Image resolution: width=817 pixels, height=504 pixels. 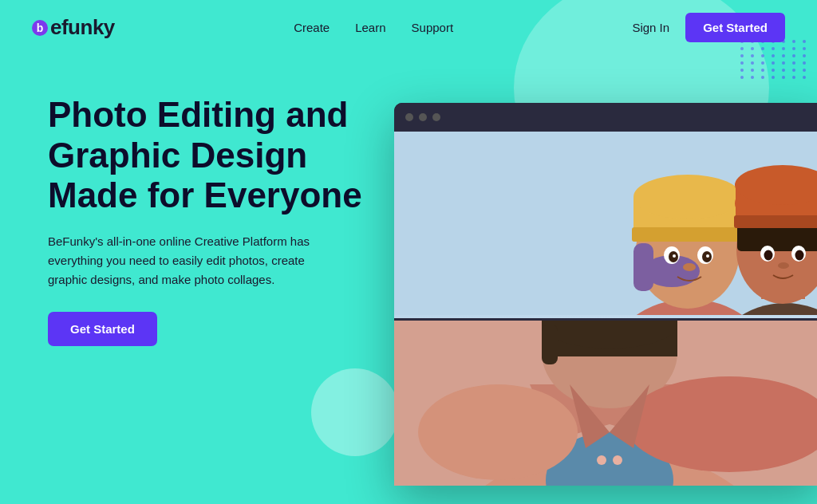 I want to click on site-header: b efunky Create Learn Support Sign In Ge…, so click(x=408, y=27).